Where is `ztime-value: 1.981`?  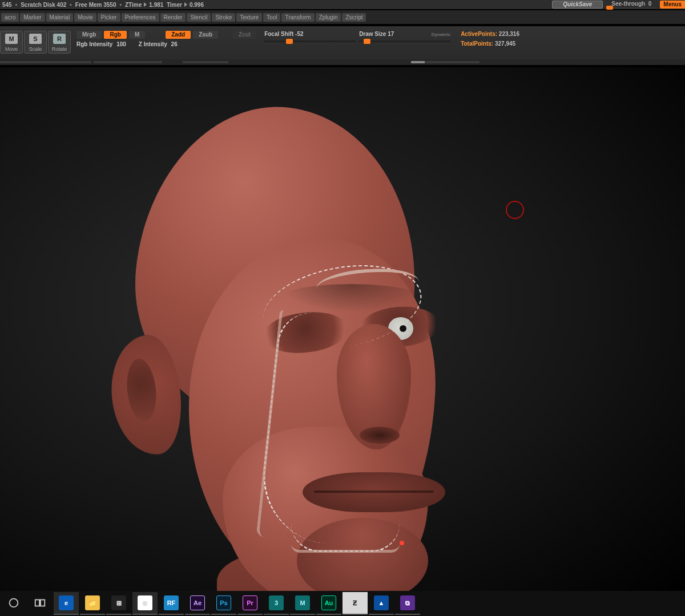 ztime-value: 1.981 is located at coordinates (156, 5).